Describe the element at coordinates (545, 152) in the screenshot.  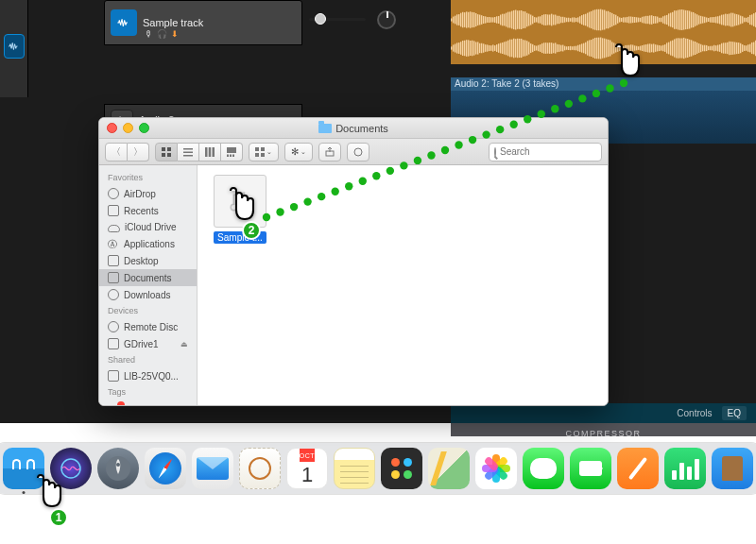
I see `search-field` at that location.